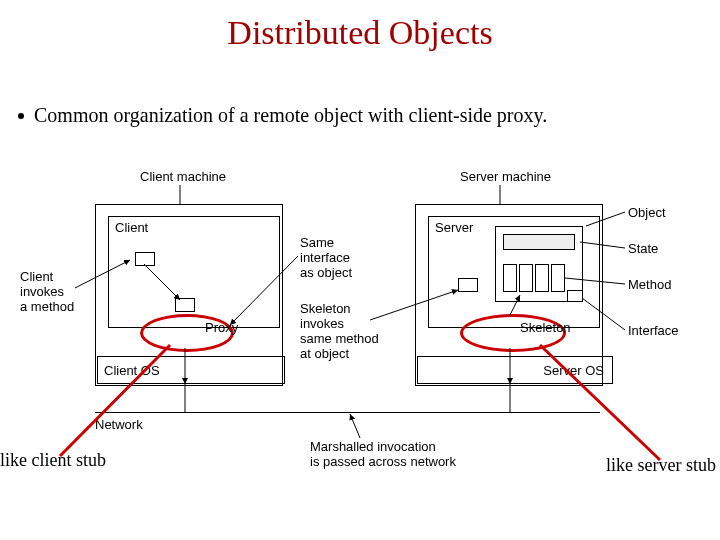  Describe the element at coordinates (132, 228) in the screenshot. I see `client-box-label: Client` at that location.